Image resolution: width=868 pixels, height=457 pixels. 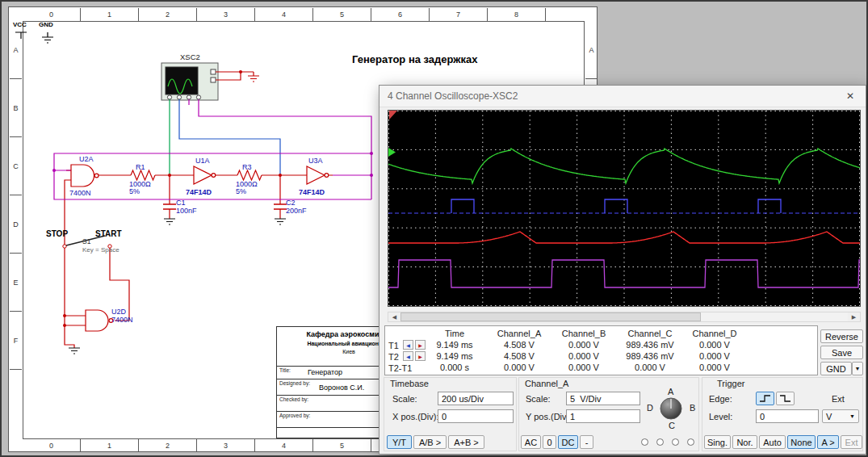 What do you see at coordinates (455, 367) in the screenshot?
I see `t2-t1-time: 0.000 s` at bounding box center [455, 367].